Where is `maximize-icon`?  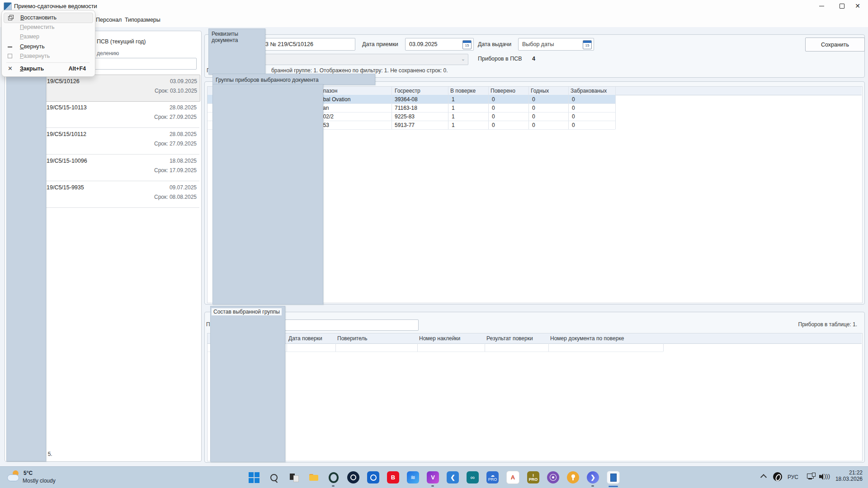 maximize-icon is located at coordinates (10, 56).